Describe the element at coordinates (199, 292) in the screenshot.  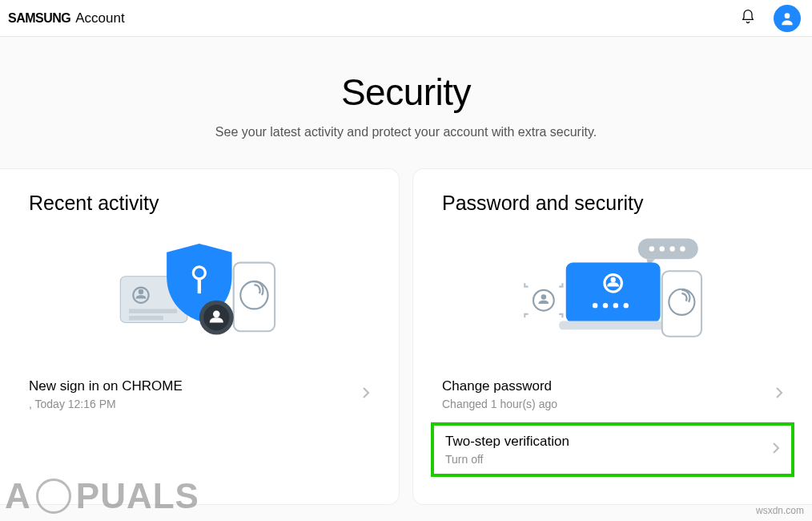
I see `recent-activity-illustration` at that location.